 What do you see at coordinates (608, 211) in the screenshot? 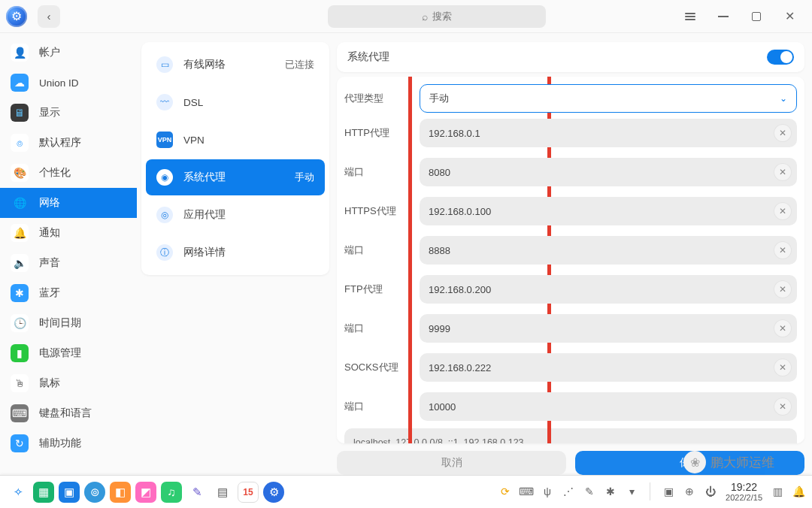
I see `proxy-row-input: 192.168.0.100 ✕` at bounding box center [608, 211].